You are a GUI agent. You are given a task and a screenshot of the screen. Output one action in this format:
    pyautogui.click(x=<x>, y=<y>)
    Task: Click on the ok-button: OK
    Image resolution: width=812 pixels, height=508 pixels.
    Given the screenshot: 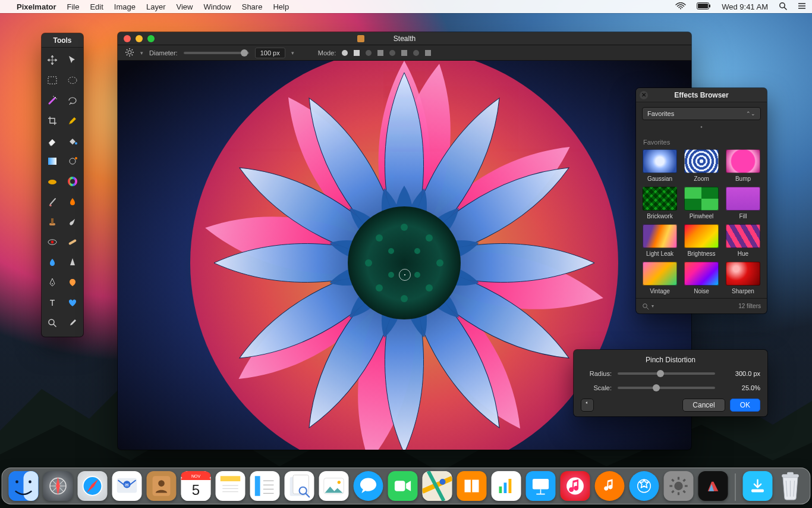 What is the action you would take?
    pyautogui.click(x=745, y=405)
    